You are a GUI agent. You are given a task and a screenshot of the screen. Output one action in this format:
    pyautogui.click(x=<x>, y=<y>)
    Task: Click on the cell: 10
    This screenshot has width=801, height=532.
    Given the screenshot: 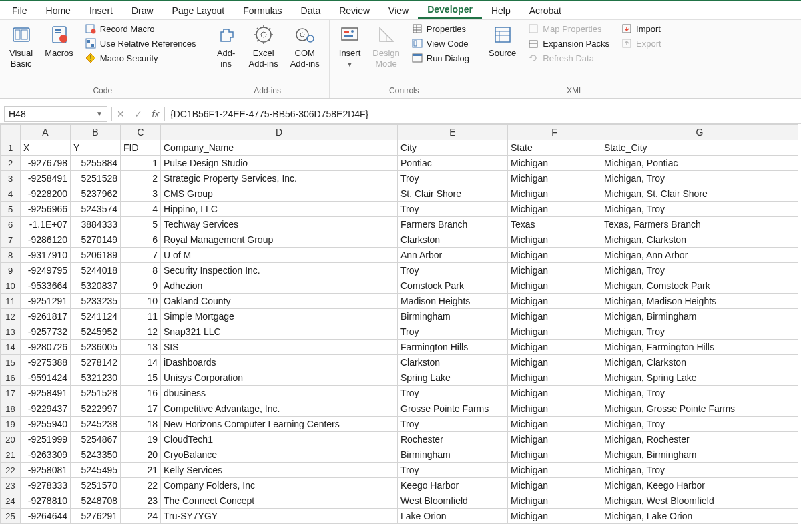 What is the action you would take?
    pyautogui.click(x=141, y=302)
    